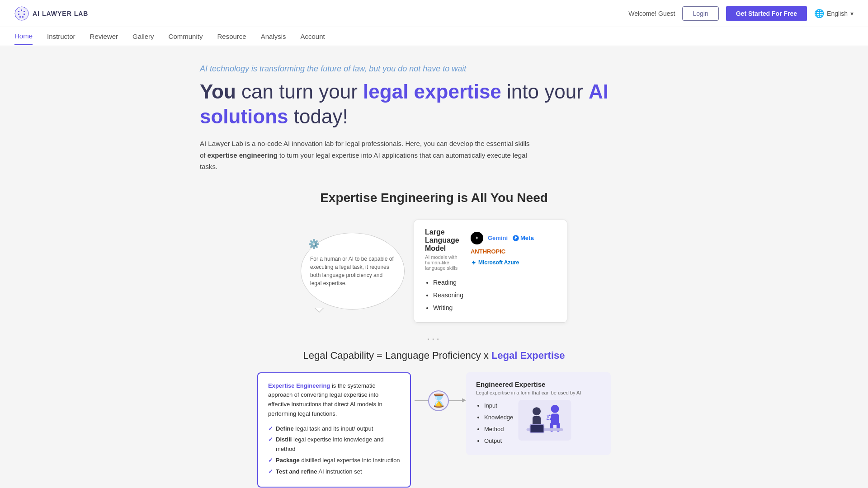 This screenshot has width=868, height=488. Describe the element at coordinates (334, 461) in the screenshot. I see `ee-list-item: ✓Package distilled legal expertise into …` at that location.